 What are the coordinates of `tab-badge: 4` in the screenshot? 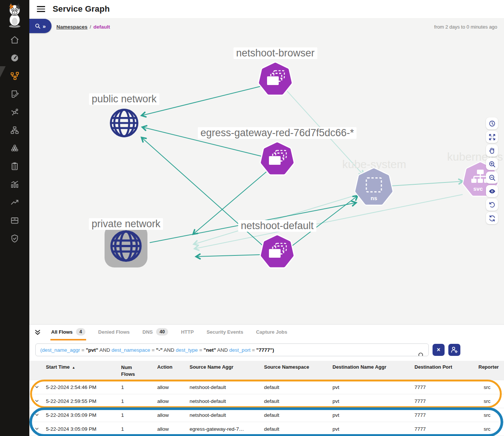 It's located at (80, 332).